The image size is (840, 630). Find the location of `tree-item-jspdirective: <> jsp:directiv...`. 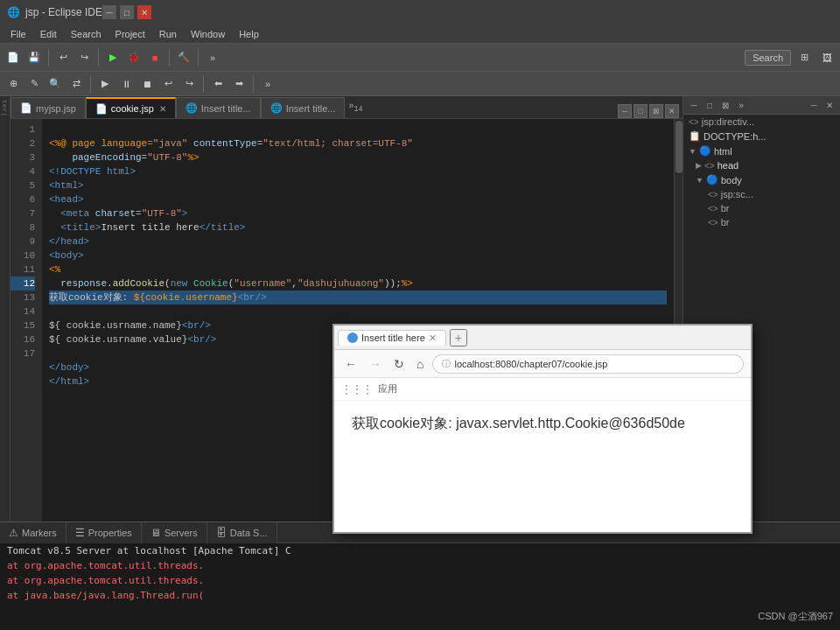

tree-item-jspdirective: <> jsp:directiv... is located at coordinates (761, 122).